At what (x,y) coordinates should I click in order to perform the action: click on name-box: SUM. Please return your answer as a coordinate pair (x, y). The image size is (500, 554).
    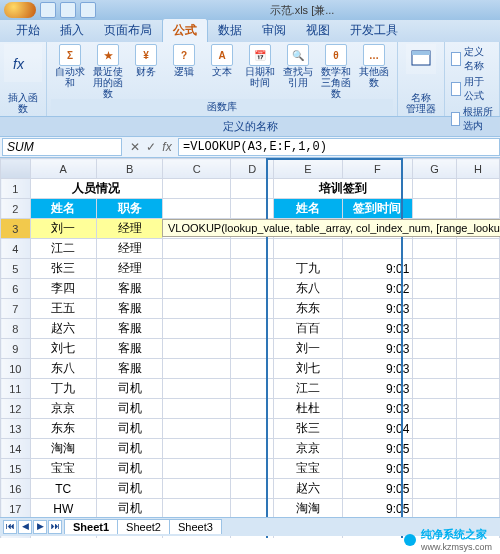
    Looking at the image, I should click on (62, 147).